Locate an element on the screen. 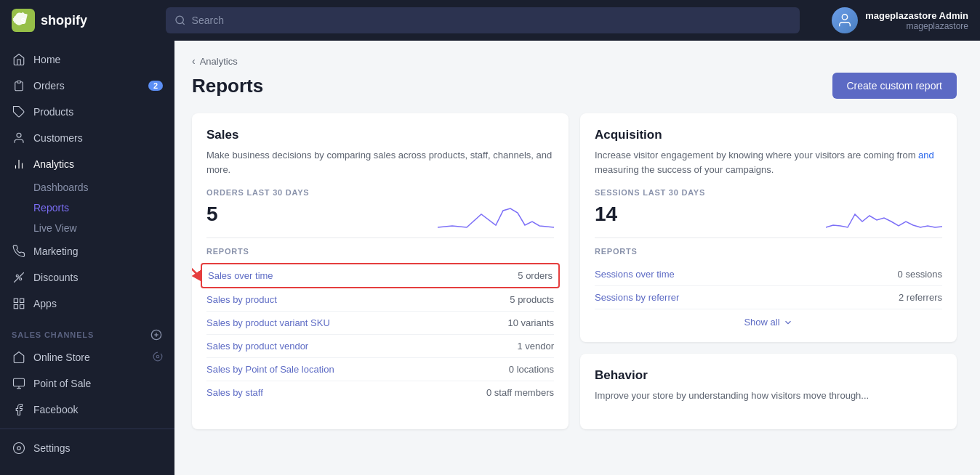 This screenshot has height=475, width=980. sessions-by-referrer-value: 2 referrers is located at coordinates (920, 298).